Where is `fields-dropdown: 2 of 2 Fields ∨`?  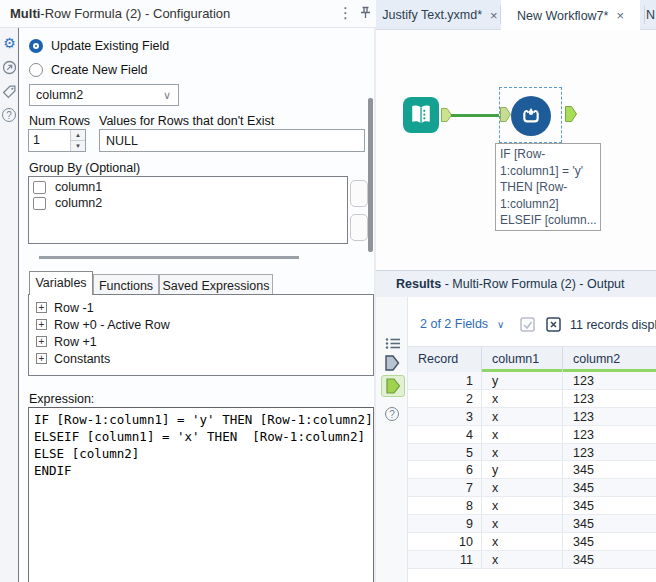 fields-dropdown: 2 of 2 Fields ∨ is located at coordinates (462, 324).